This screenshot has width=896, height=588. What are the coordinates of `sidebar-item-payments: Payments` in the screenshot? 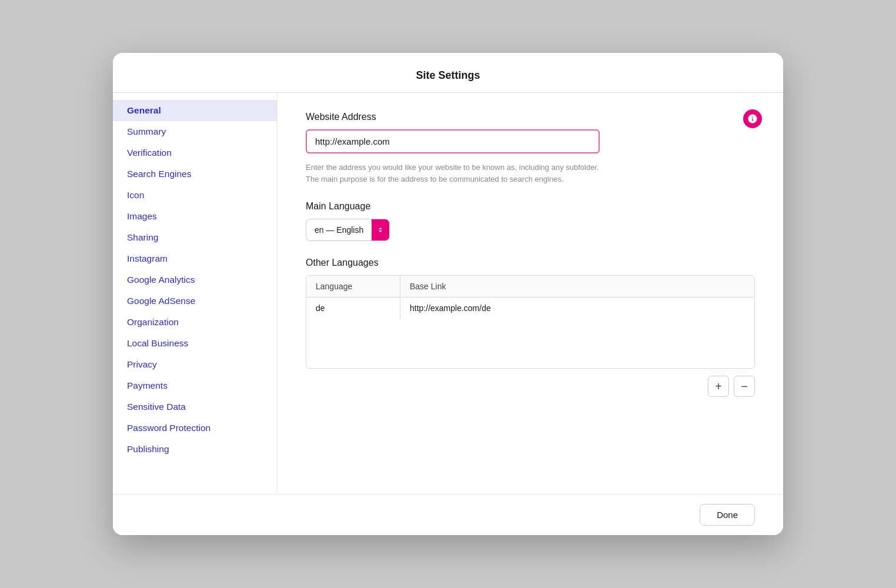 It's located at (195, 386).